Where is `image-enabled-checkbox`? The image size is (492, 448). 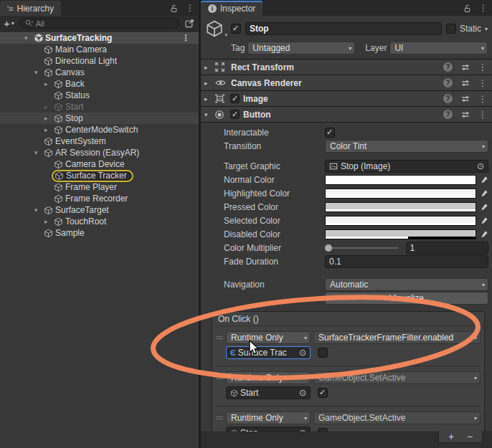 image-enabled-checkbox is located at coordinates (235, 99).